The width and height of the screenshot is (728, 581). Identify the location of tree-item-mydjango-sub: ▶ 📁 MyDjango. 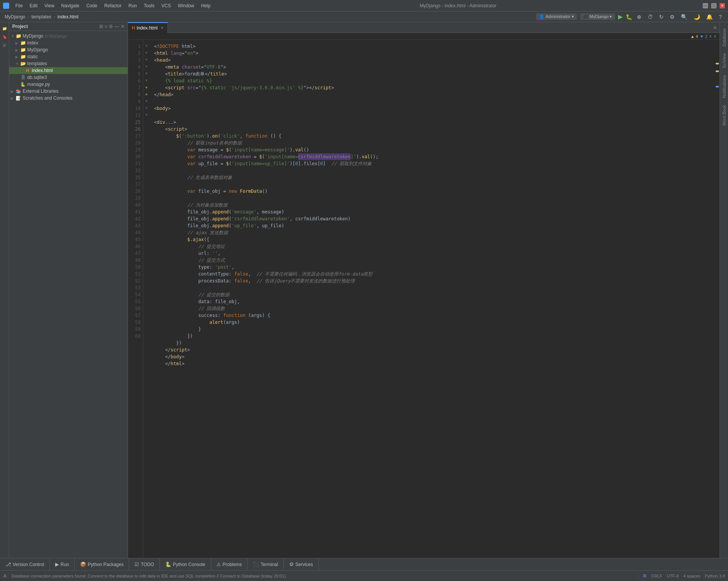
(68, 50).